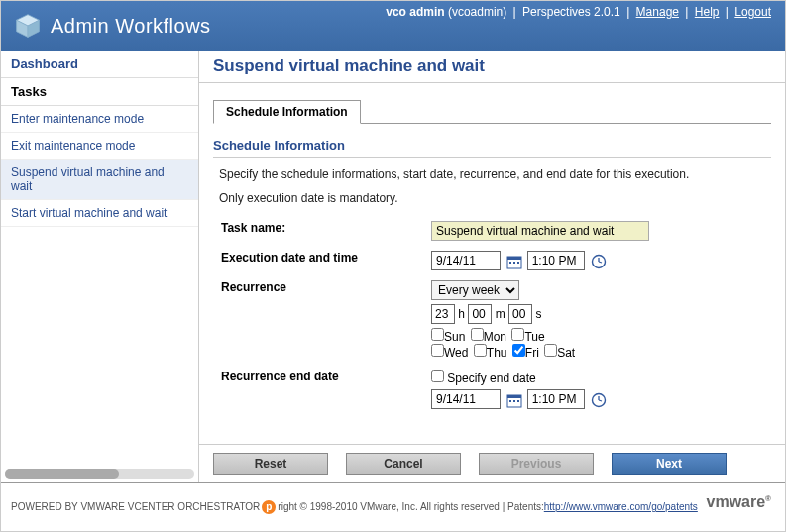  I want to click on day-thu-checkbox, so click(480, 351).